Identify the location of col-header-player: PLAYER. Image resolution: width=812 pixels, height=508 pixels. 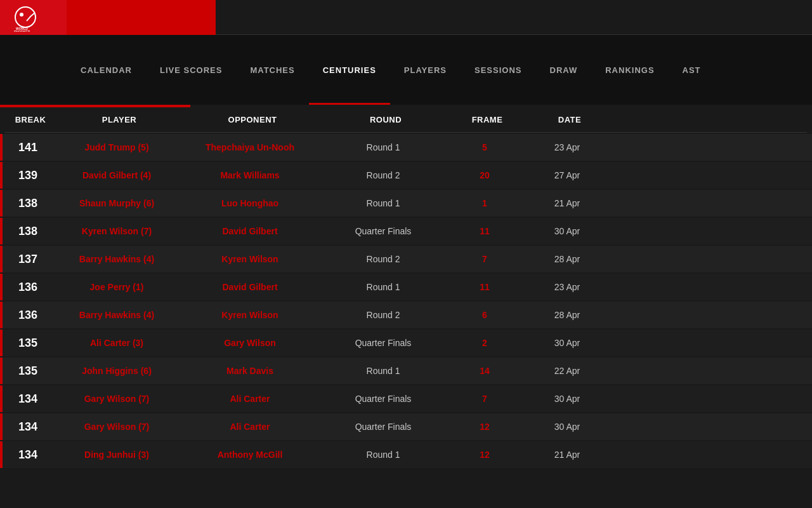
(119, 119).